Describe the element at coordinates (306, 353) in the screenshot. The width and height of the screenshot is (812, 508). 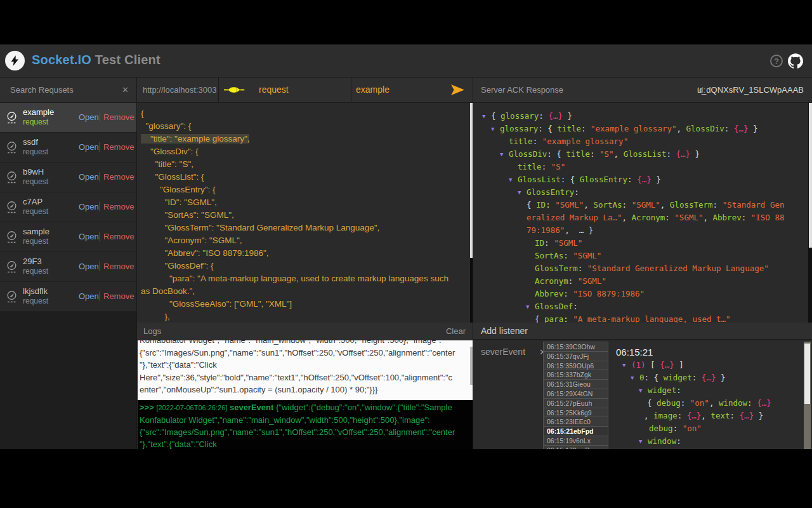
I see `log-line: {"src":"Images/Sun.png","name":"sun1","h…` at that location.